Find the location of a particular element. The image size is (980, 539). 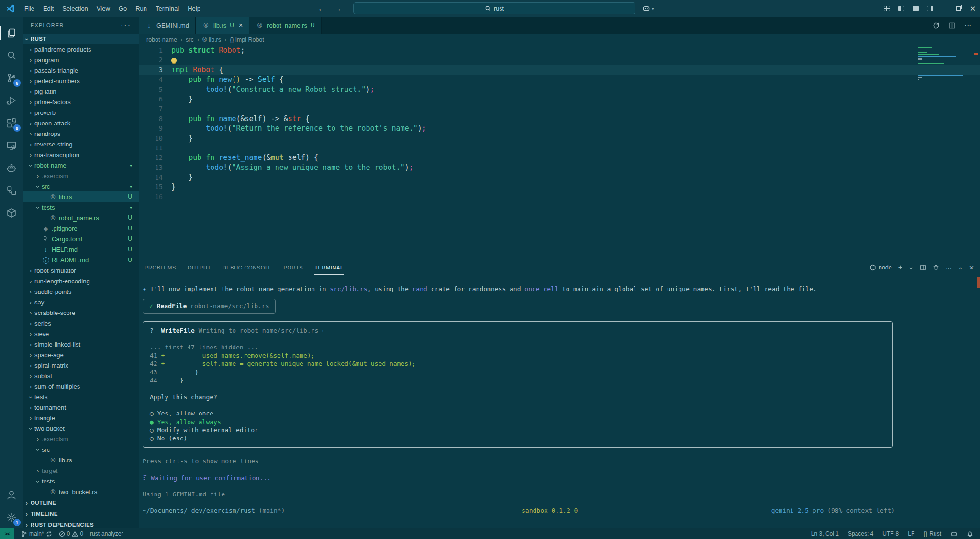

breadcrumb-item: src is located at coordinates (189, 40).